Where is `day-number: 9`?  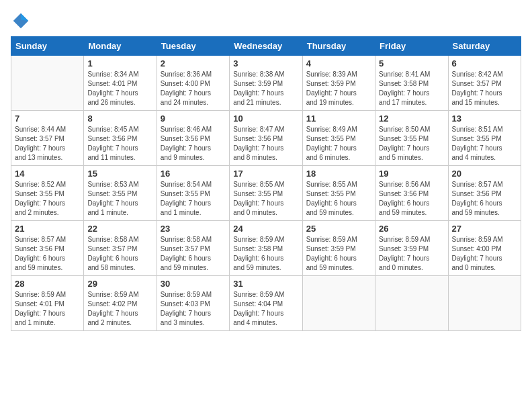
day-number: 9 is located at coordinates (193, 118).